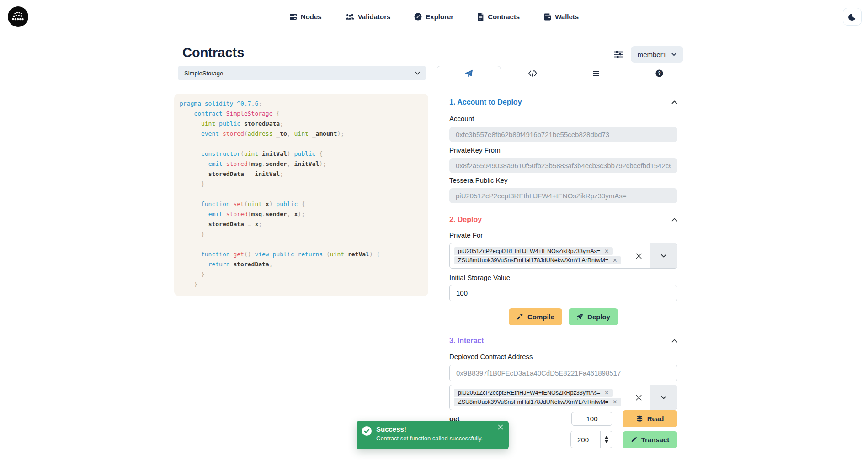 This screenshot has width=868, height=476. Describe the element at coordinates (650, 439) in the screenshot. I see `transact-button: Transact` at that location.